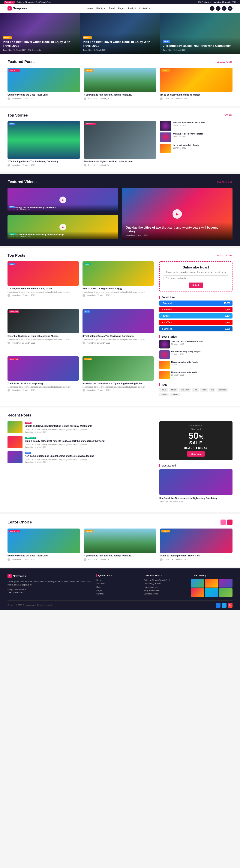 This screenshot has height=868, width=240. I want to click on tag-sports: Sports, so click(164, 394).